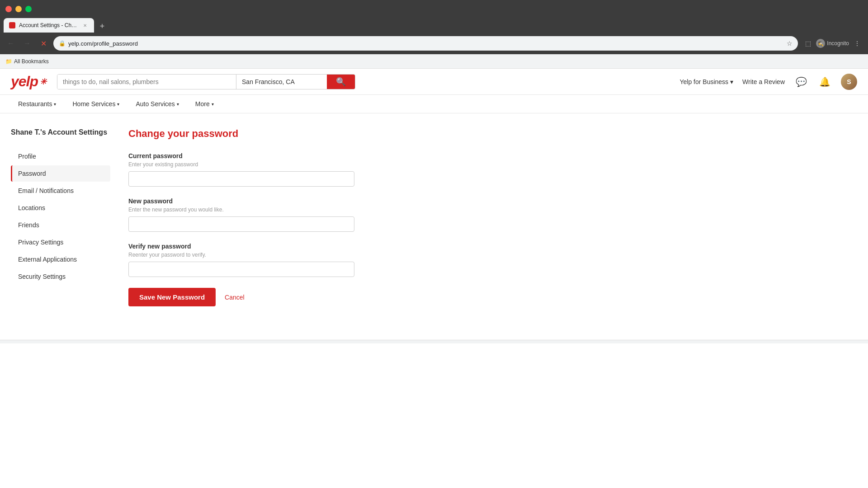 The width and height of the screenshot is (868, 488). What do you see at coordinates (241, 269) in the screenshot?
I see `verify-password-input` at bounding box center [241, 269].